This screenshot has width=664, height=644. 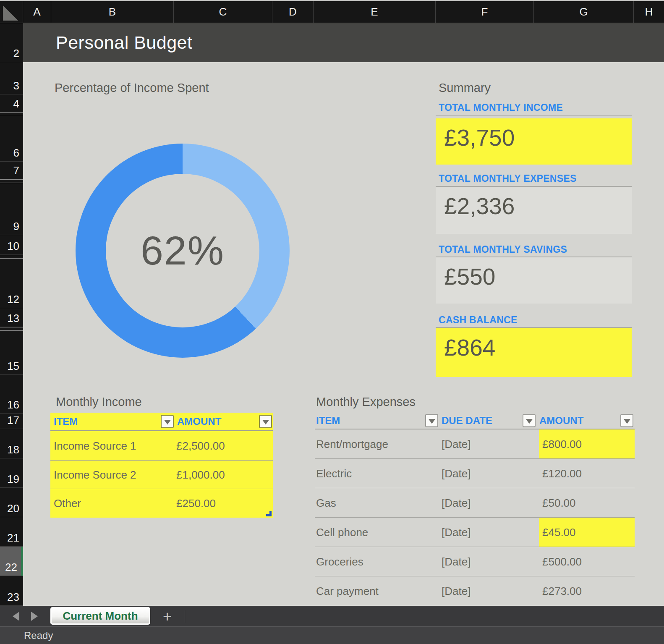 I want to click on row-header-strip: 2 3 4 6 7 9 10 12 13 15 16 17 18 19 20 2…, so click(x=12, y=314).